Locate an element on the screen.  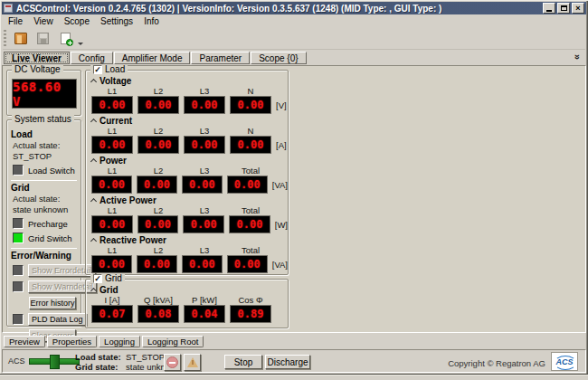
reactive-power-l2-display: 0.00 is located at coordinates (157, 264).